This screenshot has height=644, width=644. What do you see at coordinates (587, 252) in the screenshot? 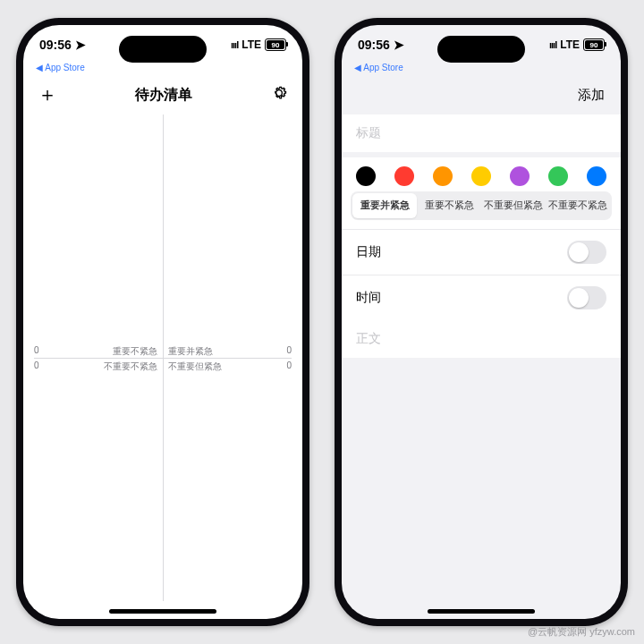
I see `date-toggle` at bounding box center [587, 252].